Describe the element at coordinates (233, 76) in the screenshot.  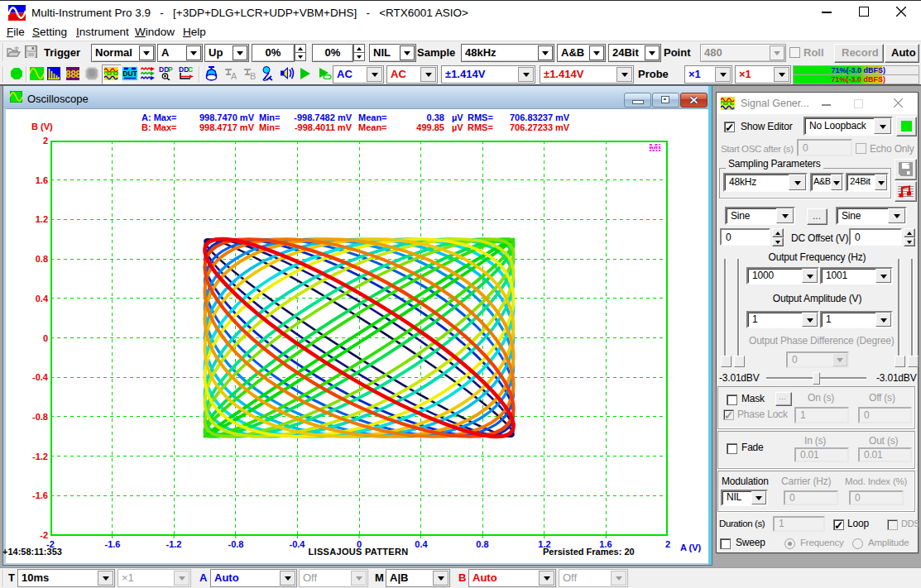
I see `svg-text: A` at that location.